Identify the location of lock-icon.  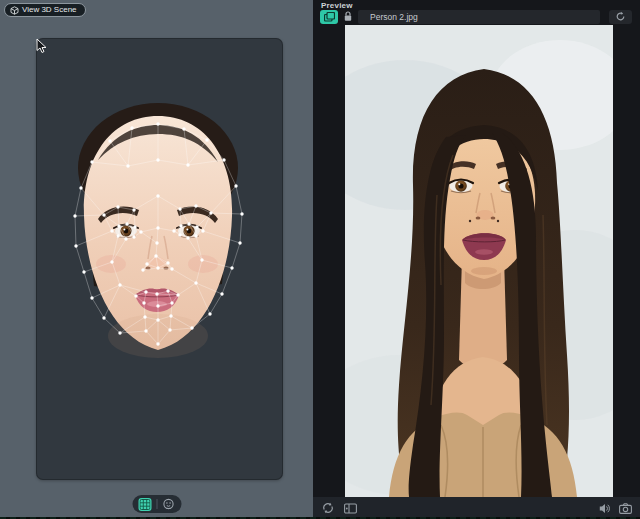
(348, 16).